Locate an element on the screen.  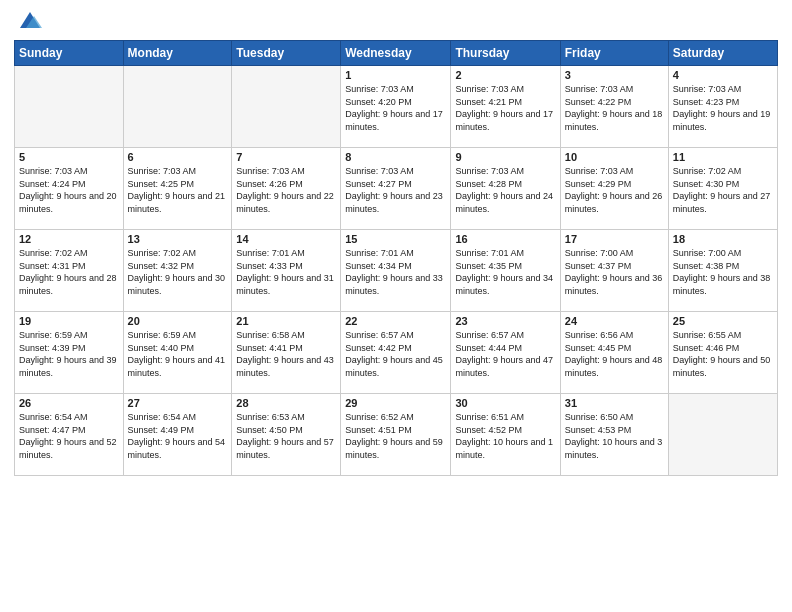
day-cell: 3Sunrise: 7:03 AM Sunset: 4:22 PM Daylig… is located at coordinates (614, 107).